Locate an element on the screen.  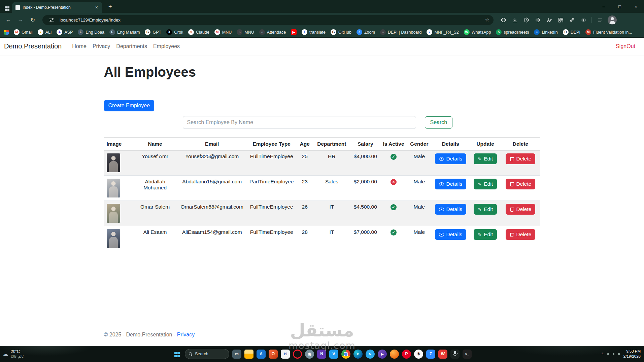
profile-avatar is located at coordinates (612, 20).